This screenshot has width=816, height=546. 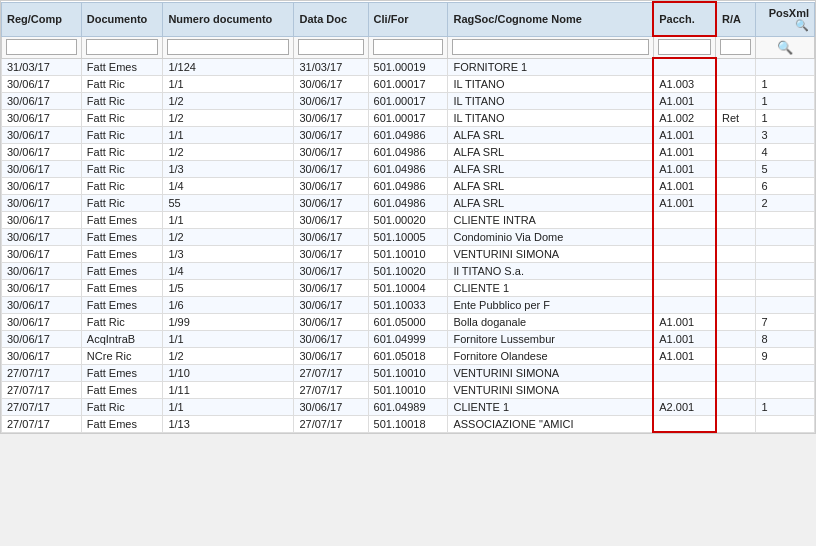 What do you see at coordinates (550, 356) in the screenshot?
I see `cell-ragsoc: Fornitore Olandese` at bounding box center [550, 356].